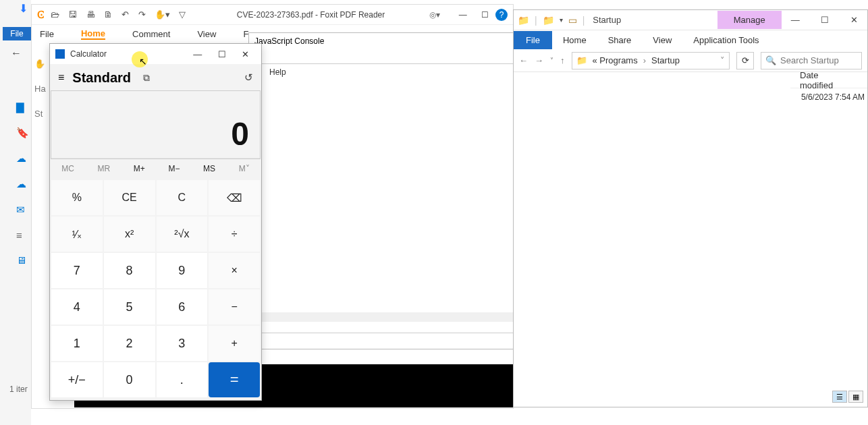  What do you see at coordinates (174, 169) in the screenshot?
I see `mem-mminus: M−` at bounding box center [174, 169].